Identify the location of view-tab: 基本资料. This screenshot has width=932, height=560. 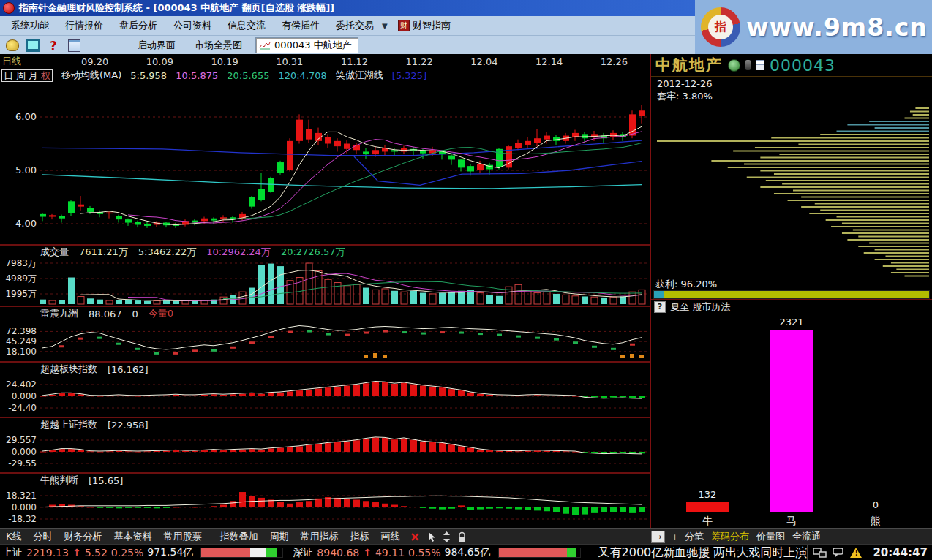
(133, 537).